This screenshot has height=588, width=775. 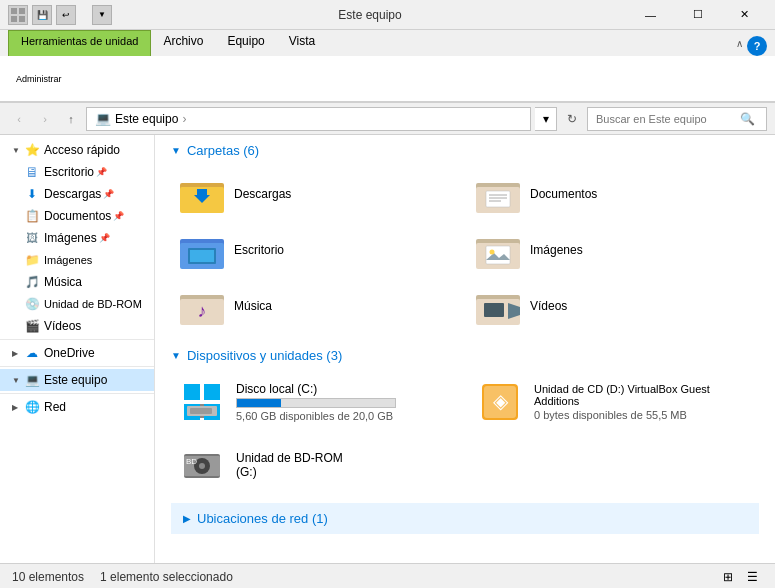 What do you see at coordinates (744, 15) in the screenshot?
I see `close-button: ✕` at bounding box center [744, 15].